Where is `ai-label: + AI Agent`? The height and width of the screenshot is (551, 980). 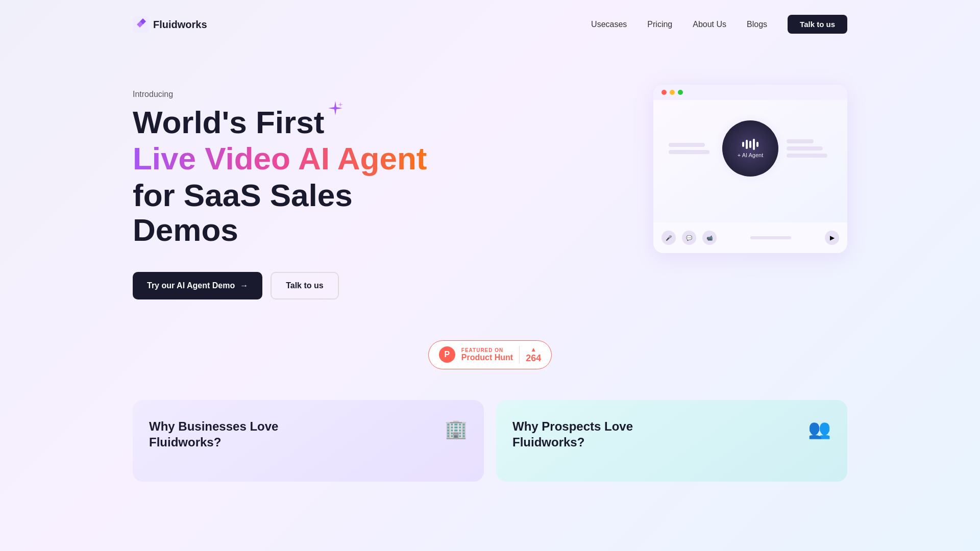 ai-label: + AI Agent is located at coordinates (750, 155).